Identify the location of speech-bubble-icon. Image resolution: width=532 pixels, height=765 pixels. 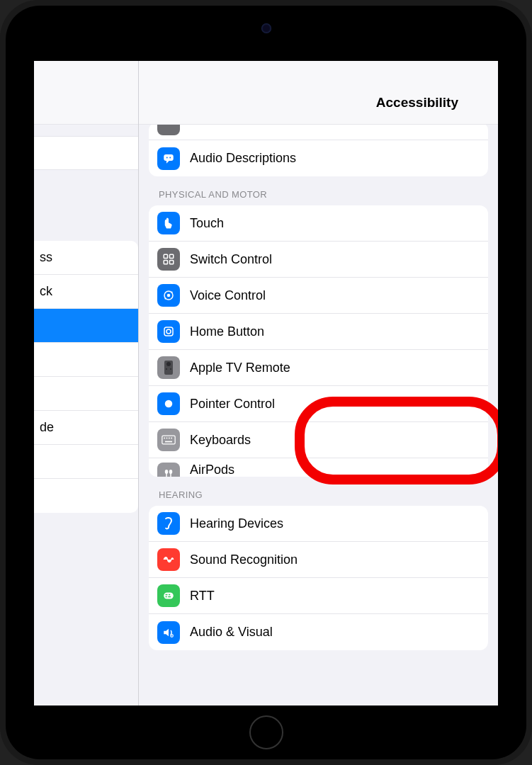
(169, 159).